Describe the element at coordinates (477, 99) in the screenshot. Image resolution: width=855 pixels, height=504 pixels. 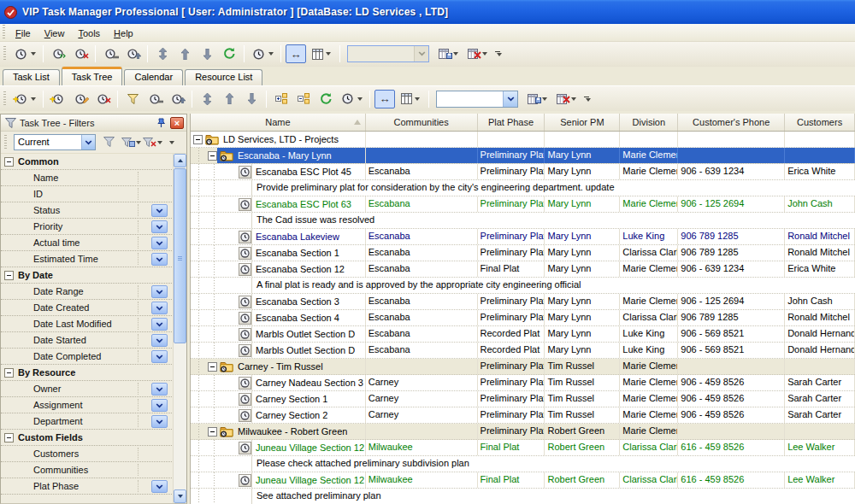
I see `view-preset-combo` at that location.